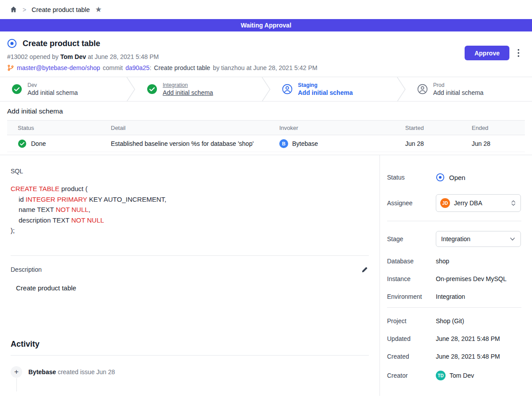  Describe the element at coordinates (325, 85) in the screenshot. I see `stage-env-label: Staging` at that location.